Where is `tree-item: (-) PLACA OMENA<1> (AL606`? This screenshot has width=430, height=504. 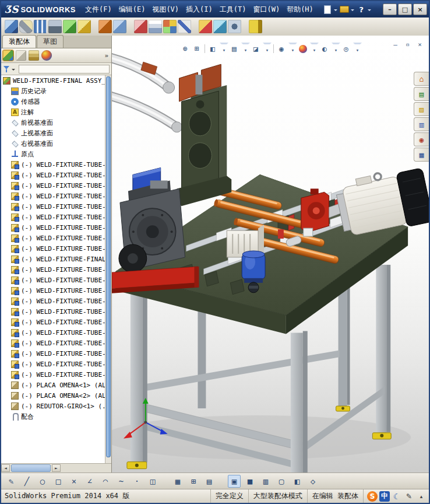 tree-item: (-) PLACA OMENA<1> (AL606 is located at coordinates (53, 385).